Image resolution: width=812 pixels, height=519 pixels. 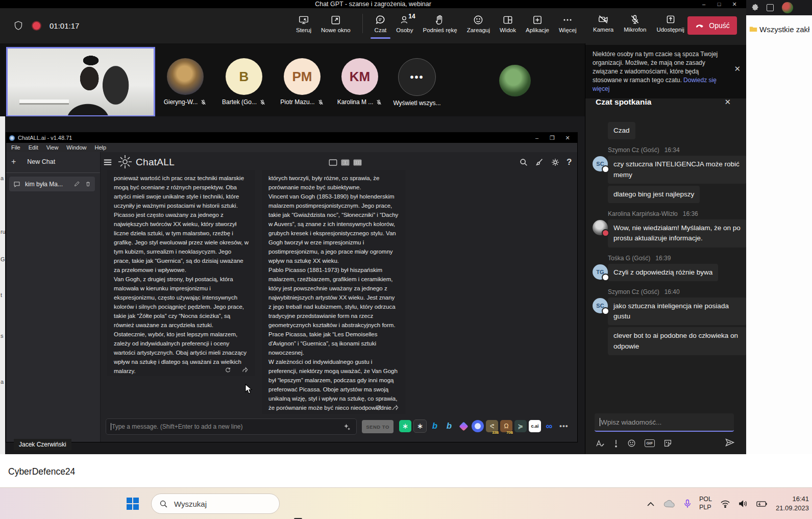 I want to click on volume-icon, so click(x=743, y=504).